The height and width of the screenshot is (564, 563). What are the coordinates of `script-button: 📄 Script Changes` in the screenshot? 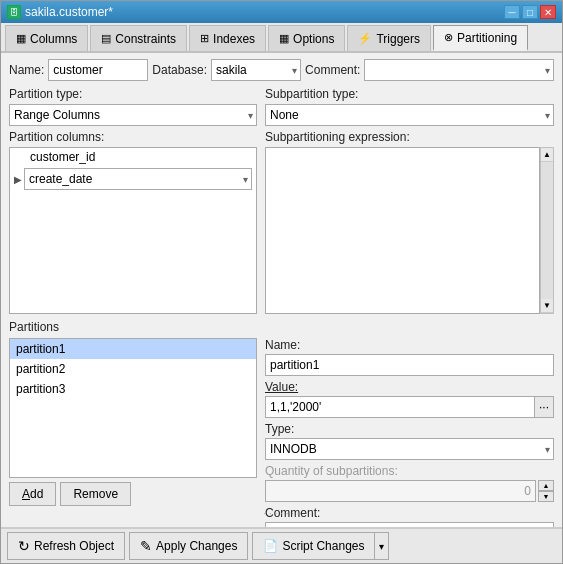 It's located at (313, 546).